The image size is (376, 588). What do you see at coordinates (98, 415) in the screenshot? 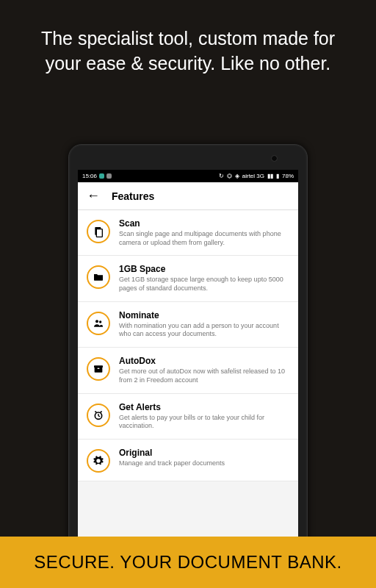
I see `alarm-icon` at bounding box center [98, 415].